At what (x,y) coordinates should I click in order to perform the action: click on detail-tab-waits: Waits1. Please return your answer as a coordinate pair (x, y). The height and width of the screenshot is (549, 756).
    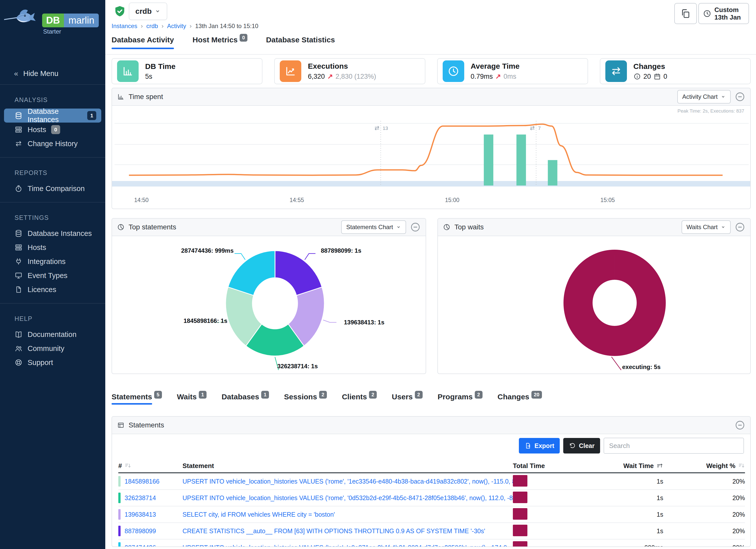
    Looking at the image, I should click on (192, 399).